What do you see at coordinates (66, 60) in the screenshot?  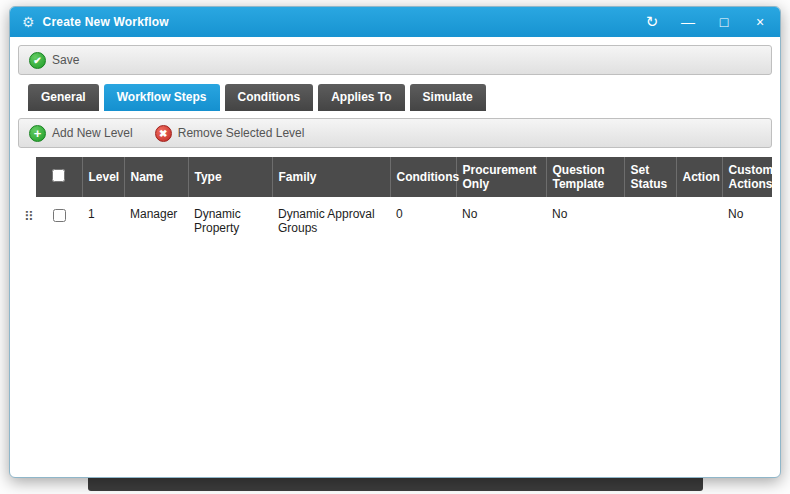 I see `save-button-label: Save` at bounding box center [66, 60].